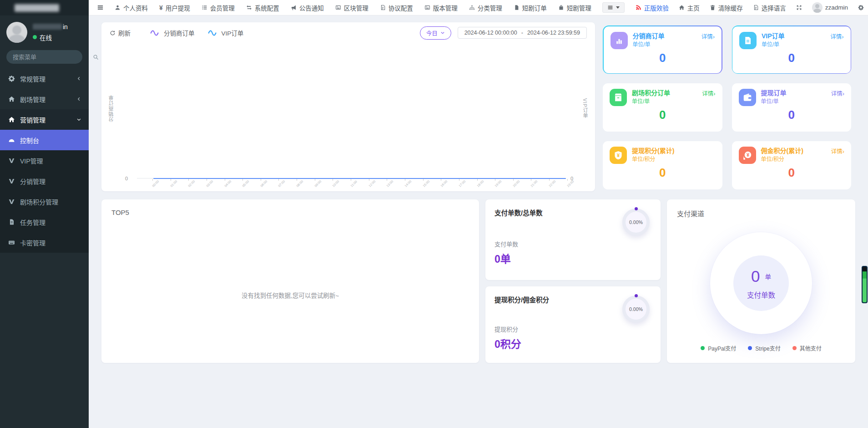  Describe the element at coordinates (45, 222) in the screenshot. I see `sidebar-item-tasks: 任务管理` at that location.